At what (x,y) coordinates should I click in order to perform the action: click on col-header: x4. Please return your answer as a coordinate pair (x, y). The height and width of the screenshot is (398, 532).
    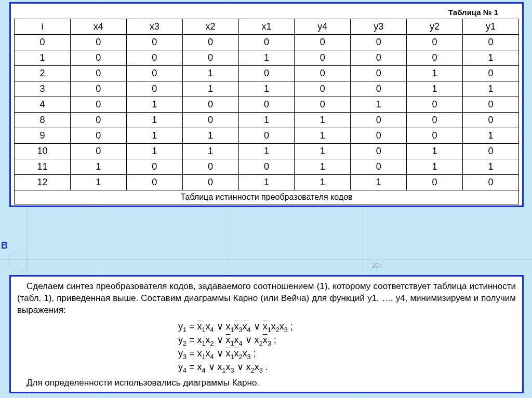
    Looking at the image, I should click on (98, 27).